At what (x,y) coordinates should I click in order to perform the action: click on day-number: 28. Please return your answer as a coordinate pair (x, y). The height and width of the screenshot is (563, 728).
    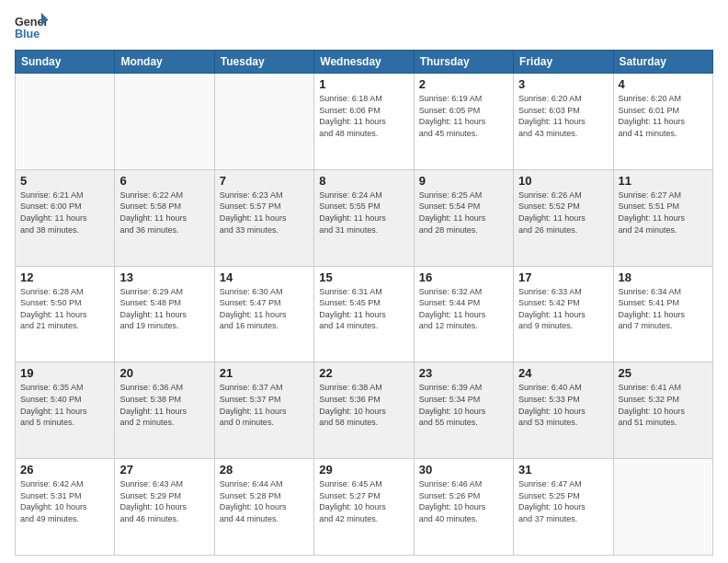
    Looking at the image, I should click on (265, 469).